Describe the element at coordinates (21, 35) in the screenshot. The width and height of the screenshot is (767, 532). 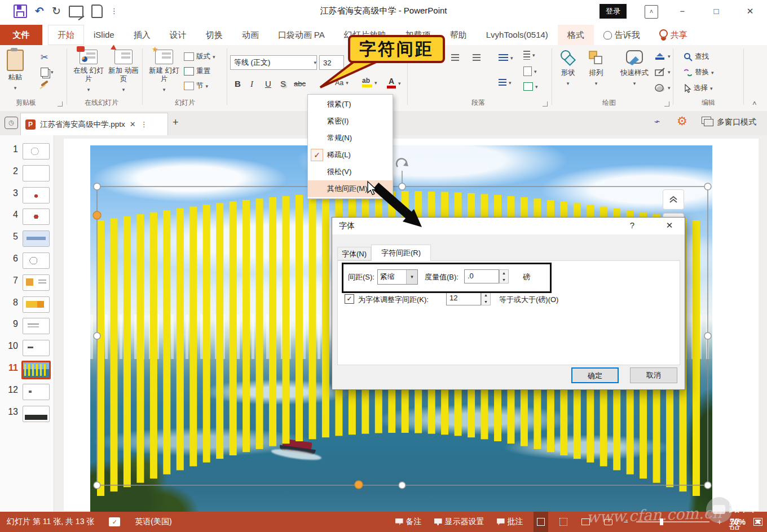
I see `file-tab: 文件` at that location.